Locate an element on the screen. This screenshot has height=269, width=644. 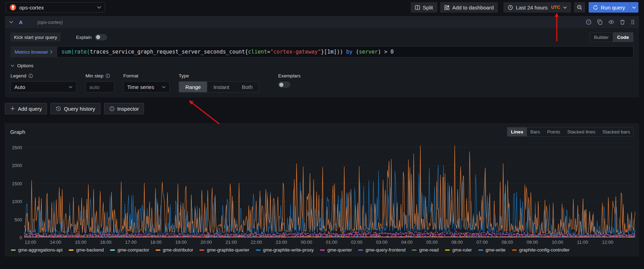
legend-item: gme-aggregations-api is located at coordinates (36, 250).